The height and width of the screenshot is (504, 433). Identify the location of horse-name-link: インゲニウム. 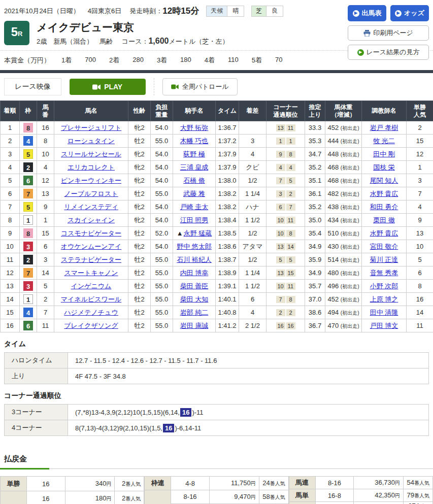
(91, 286).